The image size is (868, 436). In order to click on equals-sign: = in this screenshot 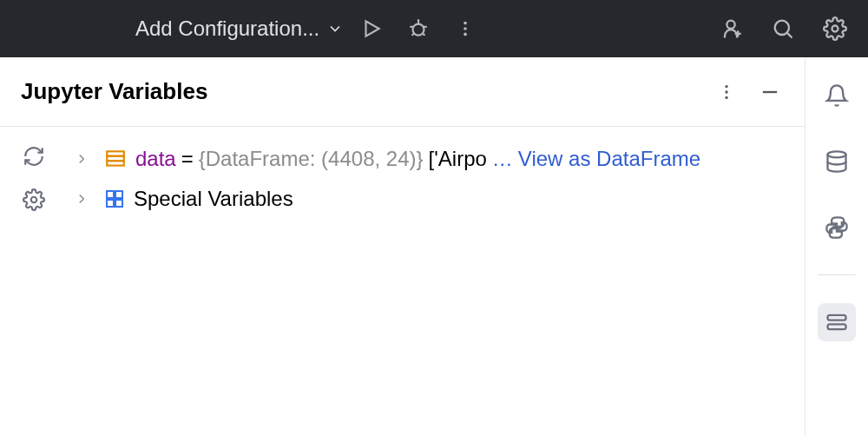, I will do `click(187, 159)`.